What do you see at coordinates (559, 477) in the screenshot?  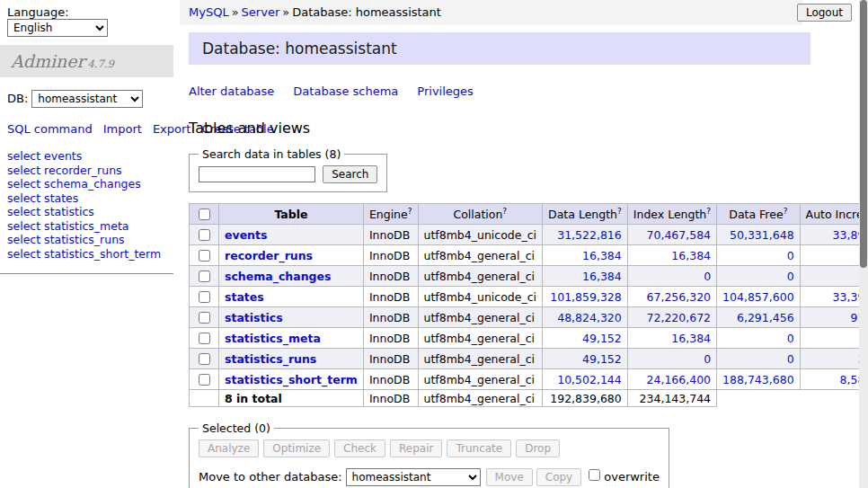 I see `copy-button: Copy` at bounding box center [559, 477].